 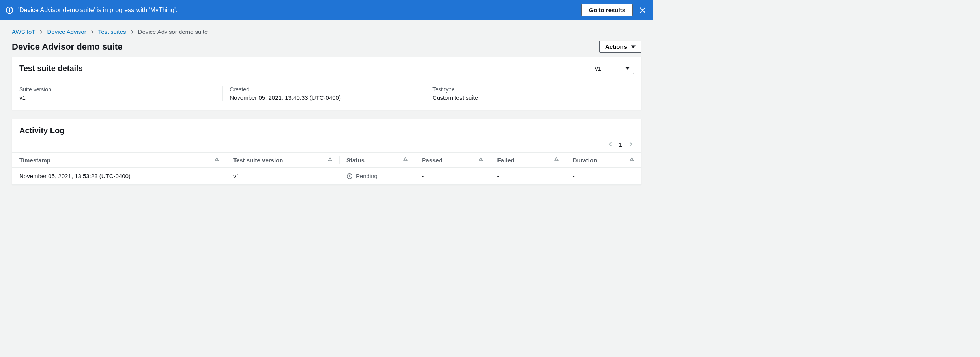 What do you see at coordinates (350, 176) in the screenshot?
I see `pending-icon` at bounding box center [350, 176].